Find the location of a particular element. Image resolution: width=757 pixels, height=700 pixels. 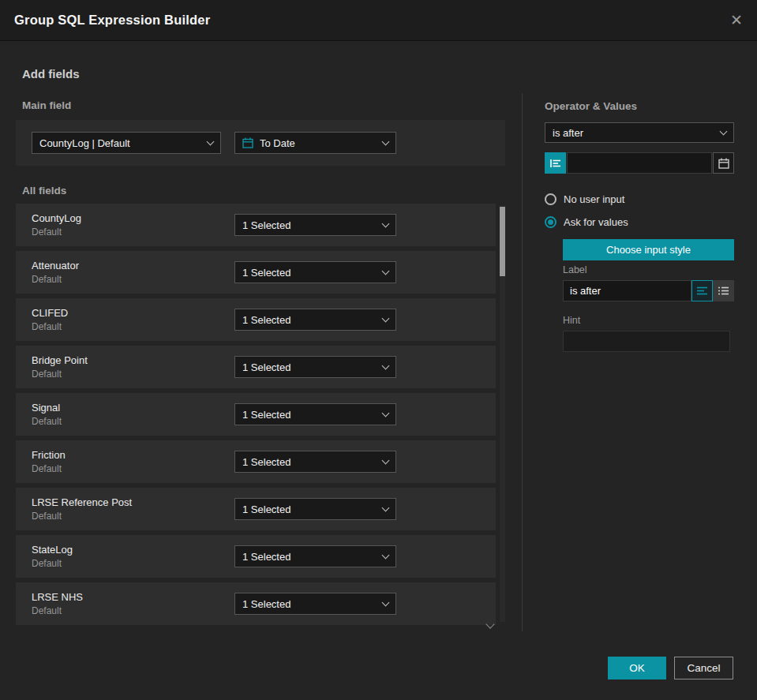

operator-dropdown-value: is after is located at coordinates (633, 133).